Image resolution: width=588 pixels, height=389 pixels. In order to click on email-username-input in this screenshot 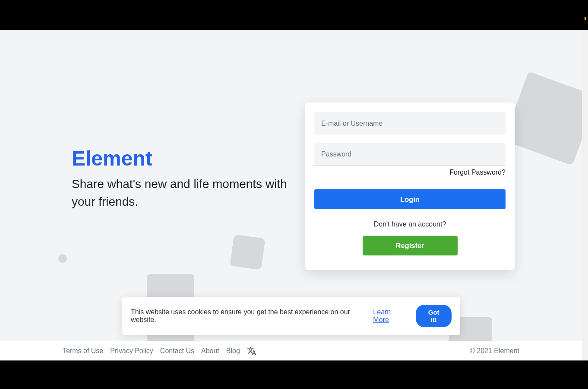, I will do `click(410, 124)`.